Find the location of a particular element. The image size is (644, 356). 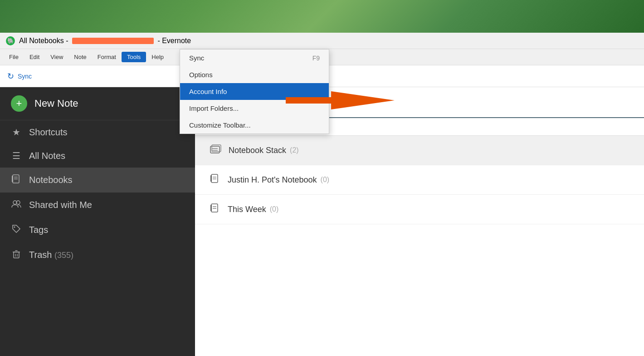

background-image is located at coordinates (322, 16).